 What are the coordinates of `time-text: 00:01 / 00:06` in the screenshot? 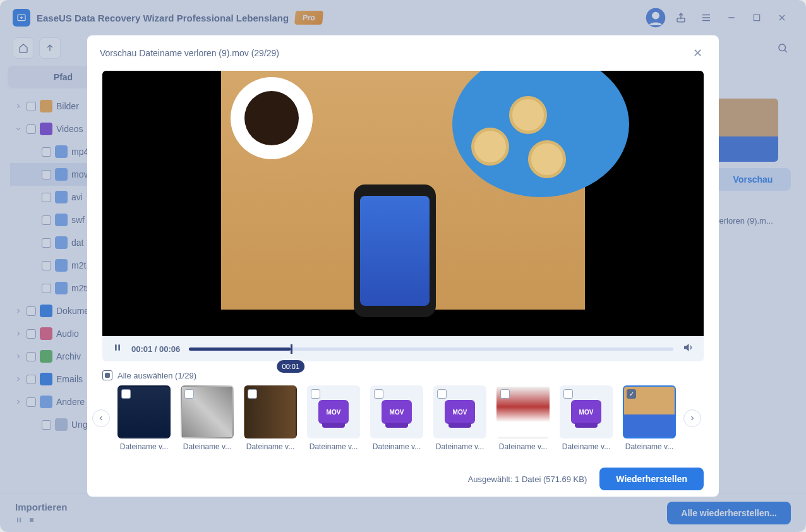 It's located at (155, 349).